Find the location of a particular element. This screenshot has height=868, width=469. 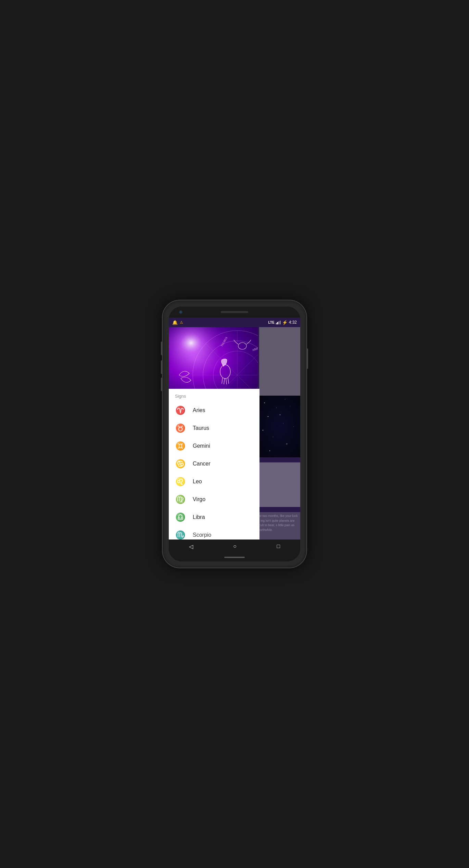

status-left: 🔔 ⚠ is located at coordinates (178, 323).